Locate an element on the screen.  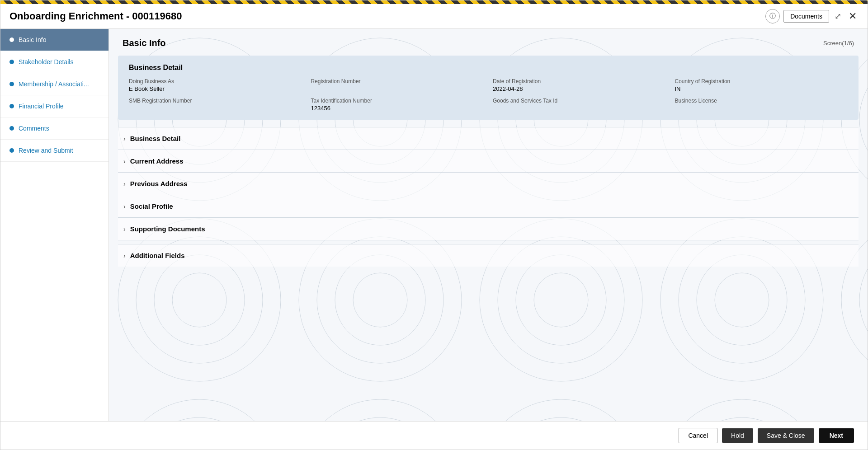
card-title: Business Detail is located at coordinates (488, 68).